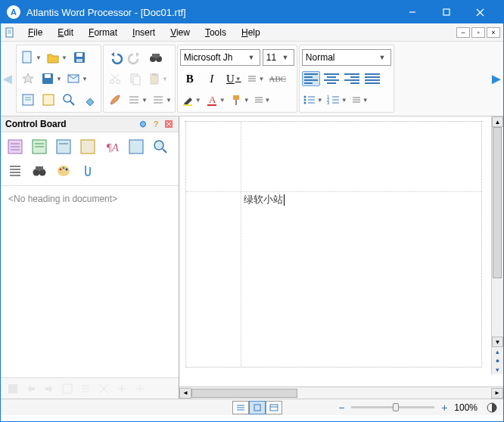 Image resolution: width=504 pixels, height=422 pixels. I want to click on mdi-minimize-button: –, so click(463, 33).